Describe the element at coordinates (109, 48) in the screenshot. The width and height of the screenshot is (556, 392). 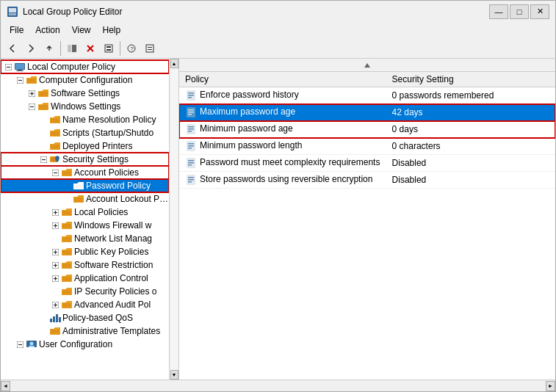
I see `properties-button` at that location.